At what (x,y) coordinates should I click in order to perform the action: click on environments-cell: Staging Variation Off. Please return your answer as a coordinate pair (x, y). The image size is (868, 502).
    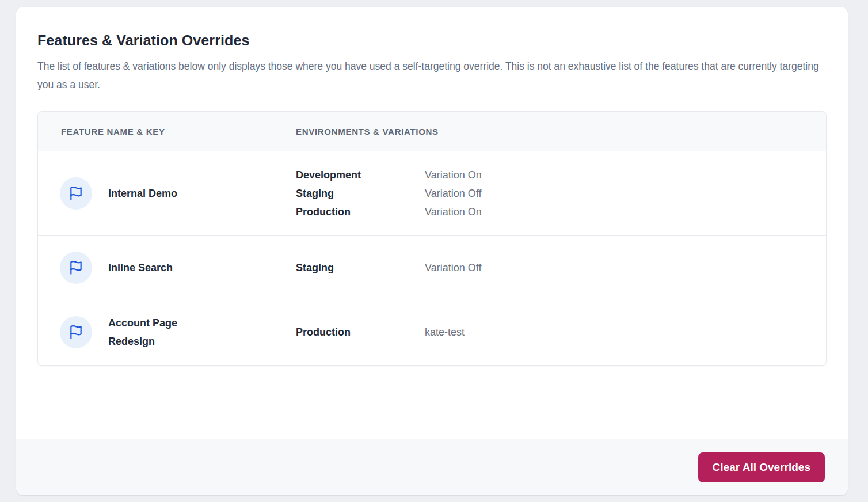
    Looking at the image, I should click on (561, 268).